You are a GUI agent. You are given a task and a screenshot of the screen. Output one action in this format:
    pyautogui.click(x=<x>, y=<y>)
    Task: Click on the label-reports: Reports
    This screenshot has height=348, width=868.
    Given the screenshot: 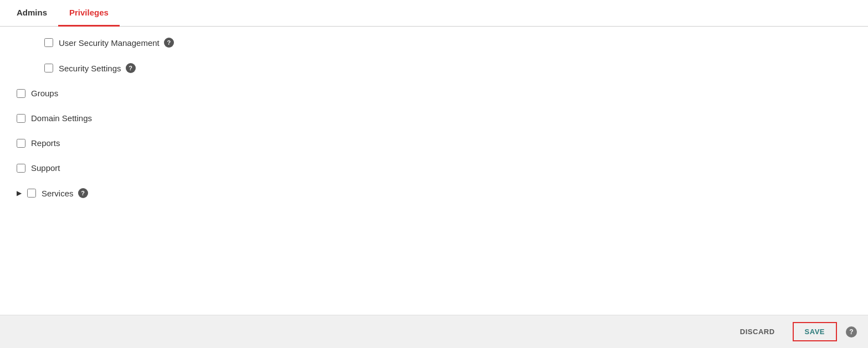 What is the action you would take?
    pyautogui.click(x=45, y=143)
    